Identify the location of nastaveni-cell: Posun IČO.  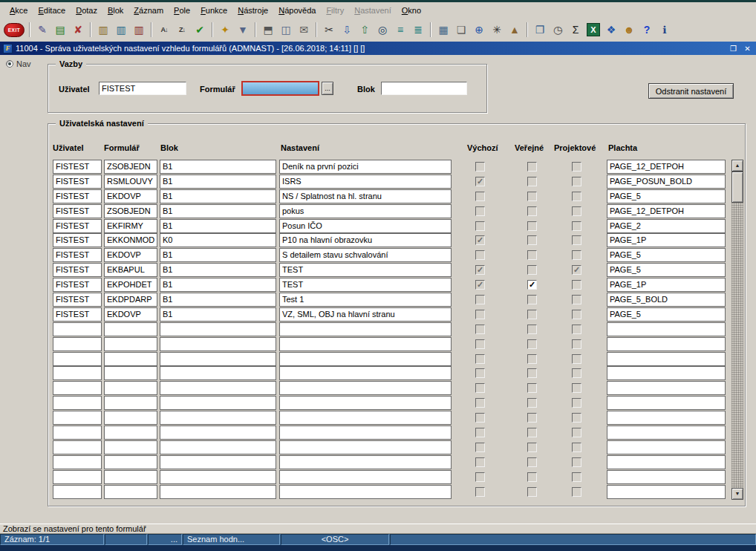
(365, 226).